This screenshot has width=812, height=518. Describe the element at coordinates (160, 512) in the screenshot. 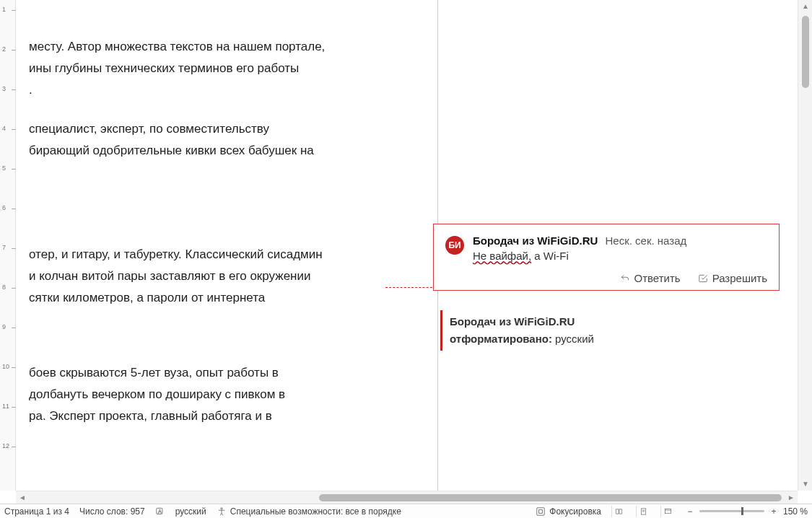

I see `spellcheck-icon` at that location.